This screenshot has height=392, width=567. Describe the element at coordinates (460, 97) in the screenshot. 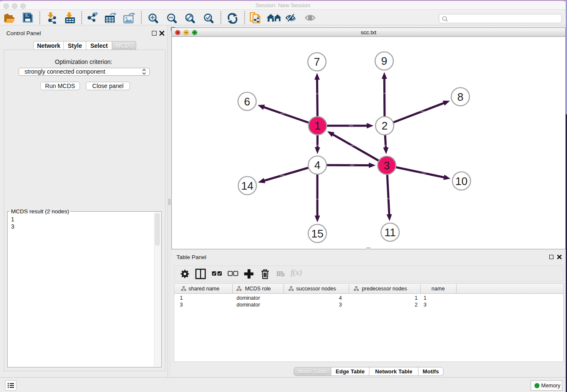

I see `svg-text: 8` at that location.